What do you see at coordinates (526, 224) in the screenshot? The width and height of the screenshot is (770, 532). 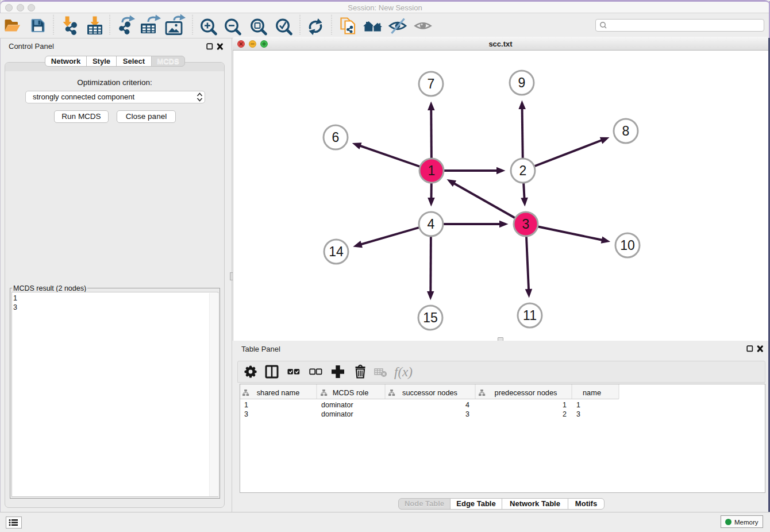 I see `svg-text: 3` at bounding box center [526, 224].